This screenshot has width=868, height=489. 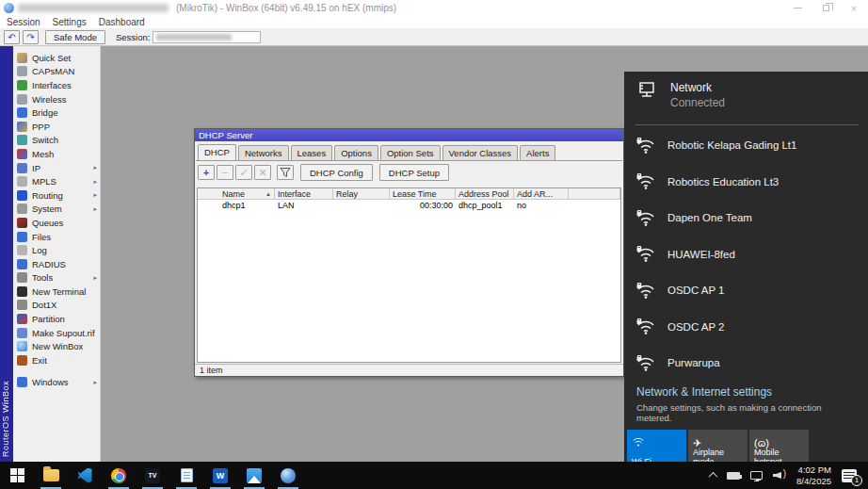 What do you see at coordinates (56, 347) in the screenshot?
I see `sidebar-item-new-winbox: New WinBox` at bounding box center [56, 347].